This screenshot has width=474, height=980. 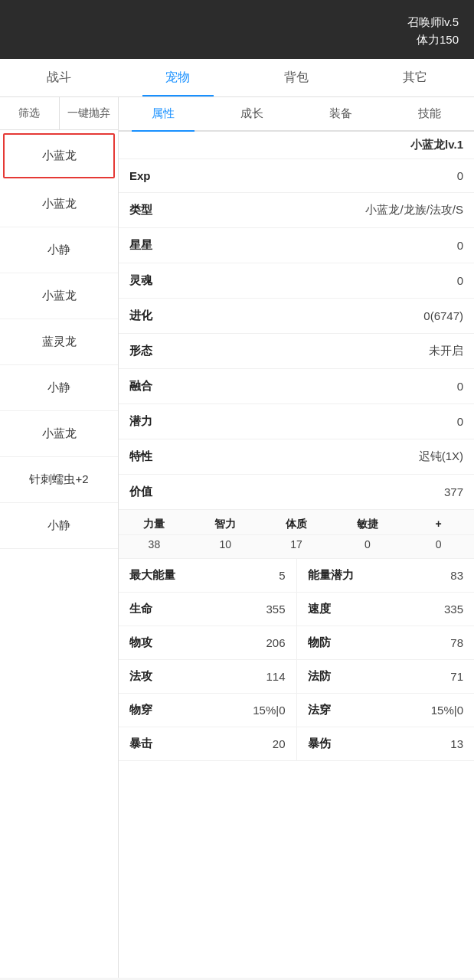 I want to click on dual-stat-value-energypot: 83, so click(x=456, y=576).